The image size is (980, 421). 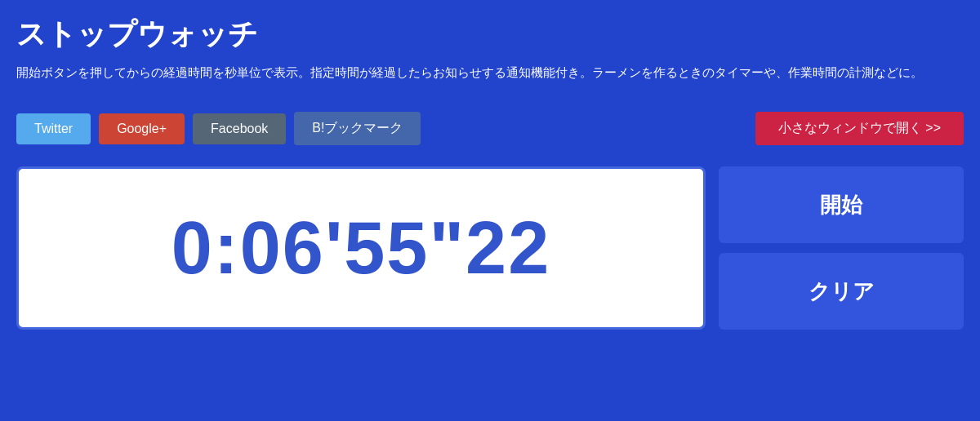 I want to click on googleplus-button: Google+, so click(x=142, y=129).